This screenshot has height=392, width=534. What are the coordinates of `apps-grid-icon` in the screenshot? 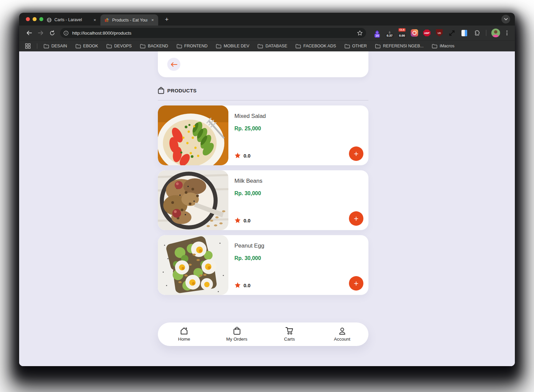 It's located at (28, 46).